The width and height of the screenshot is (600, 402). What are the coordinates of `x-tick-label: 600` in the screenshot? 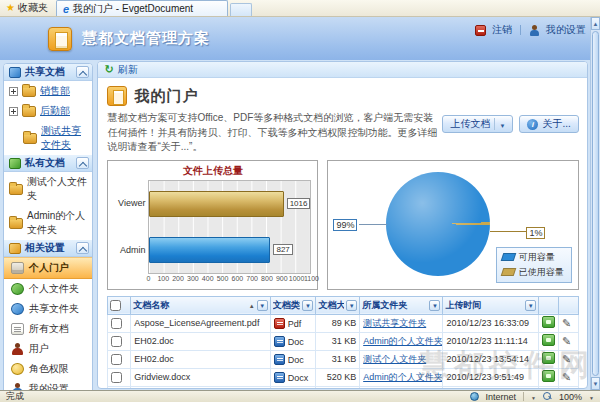 It's located at (237, 278).